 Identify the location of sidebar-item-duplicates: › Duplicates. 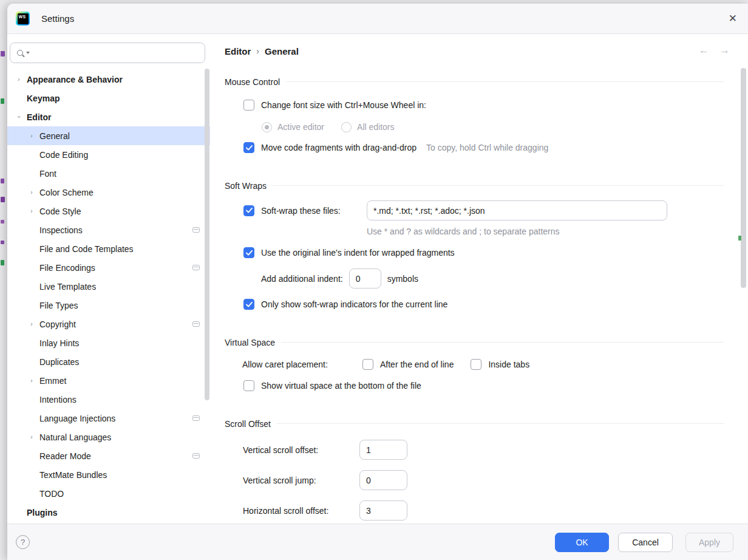
(109, 362).